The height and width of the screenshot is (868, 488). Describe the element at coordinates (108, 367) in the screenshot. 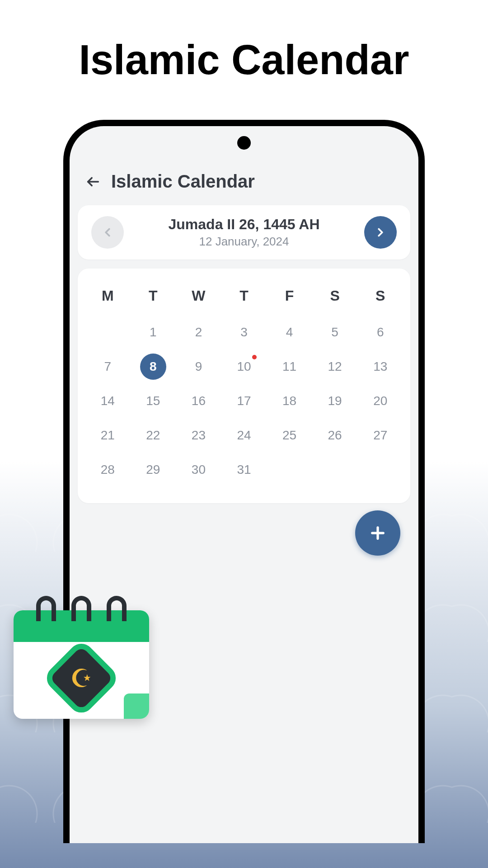

I see `calendar-day: 7` at that location.